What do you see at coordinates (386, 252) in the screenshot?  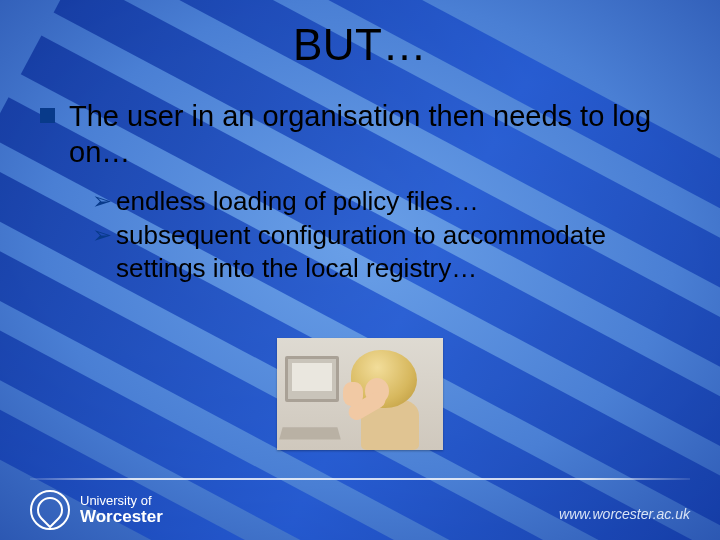 I see `sub-bullet: ➢ subsequent configuration to accommodat…` at bounding box center [386, 252].